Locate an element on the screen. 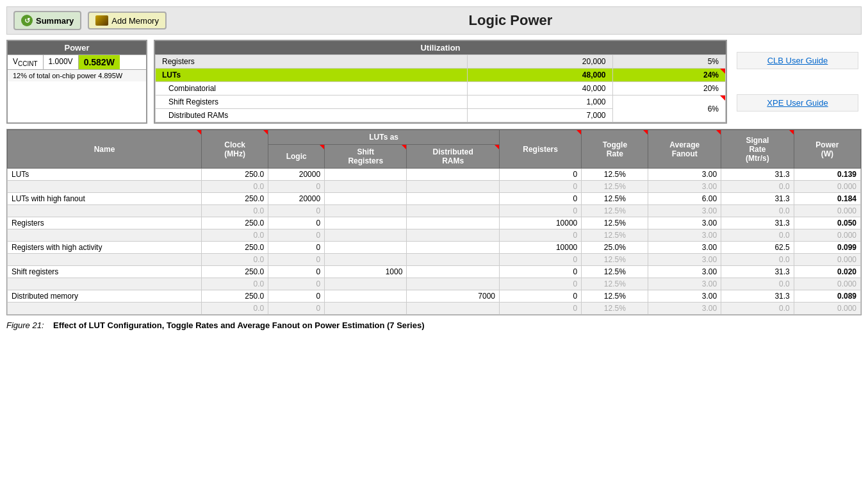 This screenshot has width=868, height=482. table-row: Shift registers250.001000012.5%3.0031.30… is located at coordinates (434, 272).